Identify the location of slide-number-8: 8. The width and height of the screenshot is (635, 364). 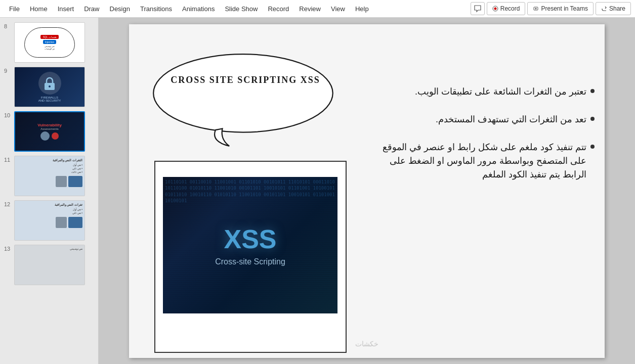
(9, 26).